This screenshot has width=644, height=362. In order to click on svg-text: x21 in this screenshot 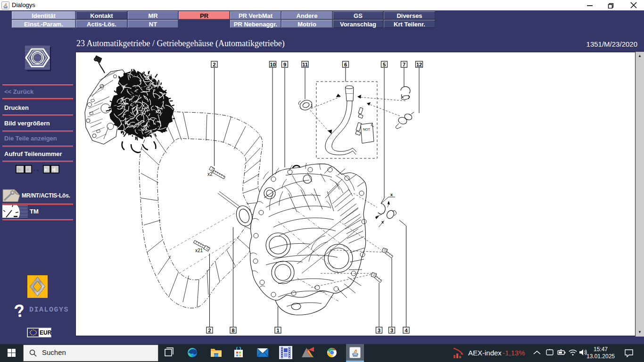, I will do `click(199, 251)`.